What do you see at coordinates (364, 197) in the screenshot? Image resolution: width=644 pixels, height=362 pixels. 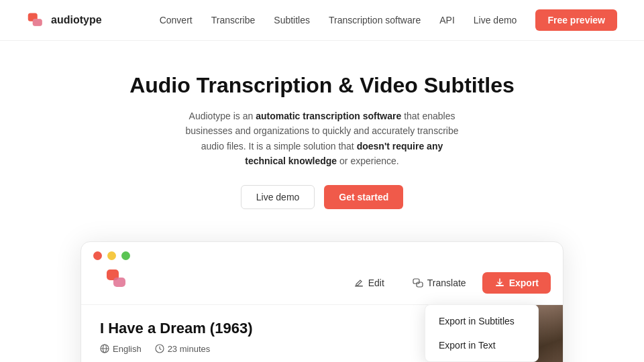 I see `get-started-button: Get started` at bounding box center [364, 197].